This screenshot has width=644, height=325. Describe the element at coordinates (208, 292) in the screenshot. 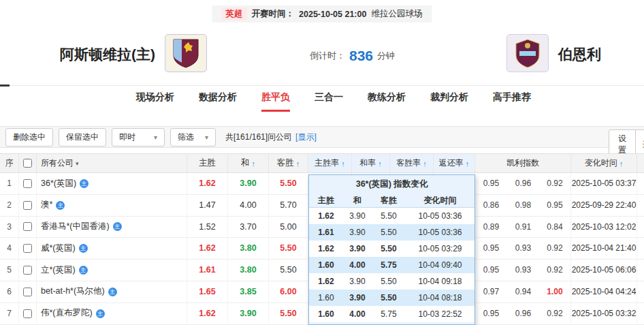

I see `home-odds: 1.65` at that location.